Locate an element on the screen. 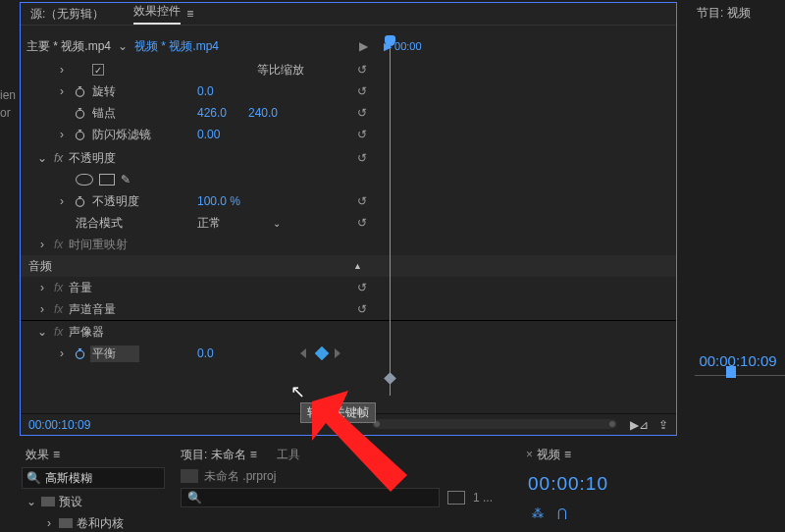 This screenshot has width=785, height=532. sequence-clip-dropdown: 视频 * 视频.mp4 is located at coordinates (177, 47).